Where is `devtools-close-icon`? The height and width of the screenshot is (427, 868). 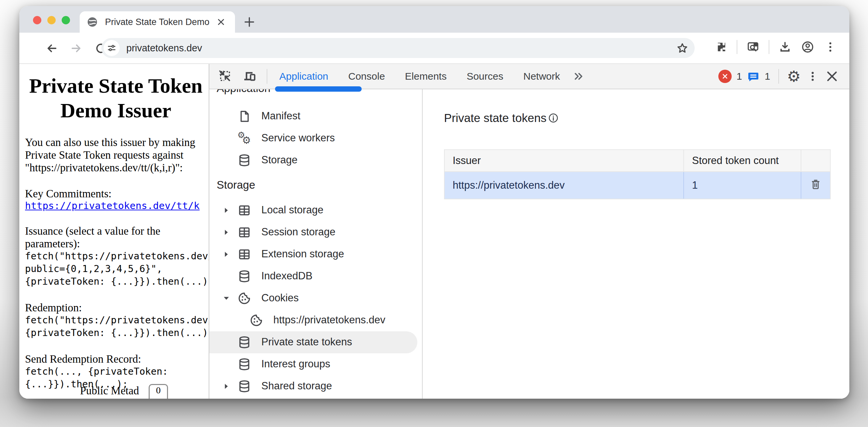
devtools-close-icon is located at coordinates (832, 76).